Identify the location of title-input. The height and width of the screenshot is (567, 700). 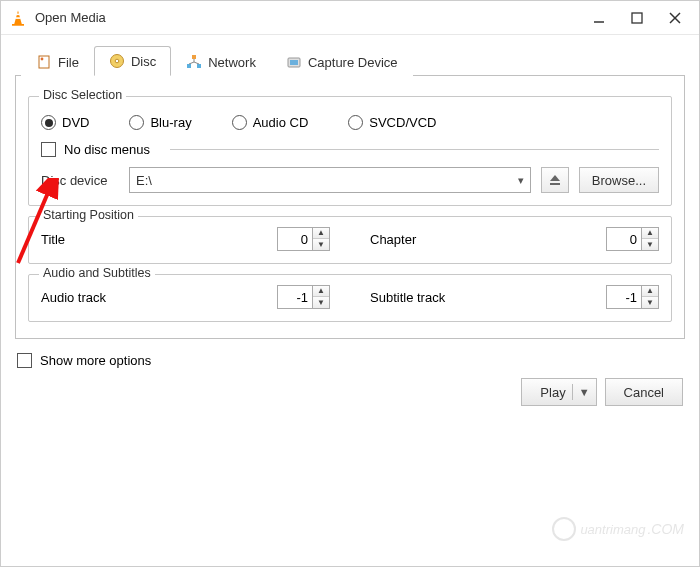
(295, 239).